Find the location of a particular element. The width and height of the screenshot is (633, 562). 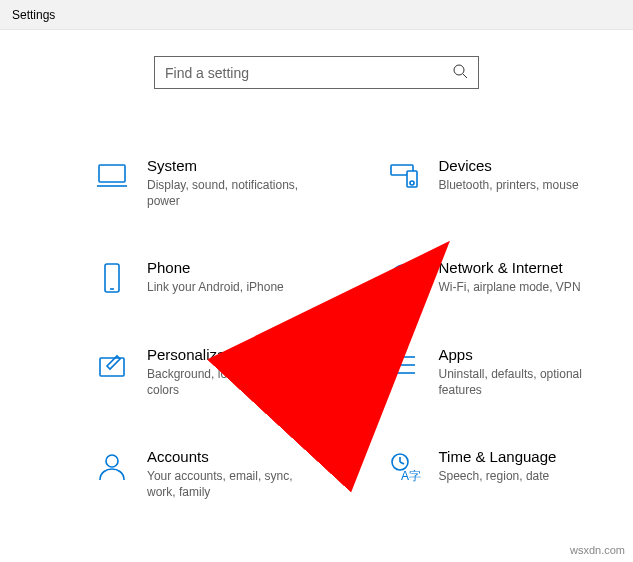

tile-desc: Uninstall, defaults, optional features is located at coordinates (522, 382).